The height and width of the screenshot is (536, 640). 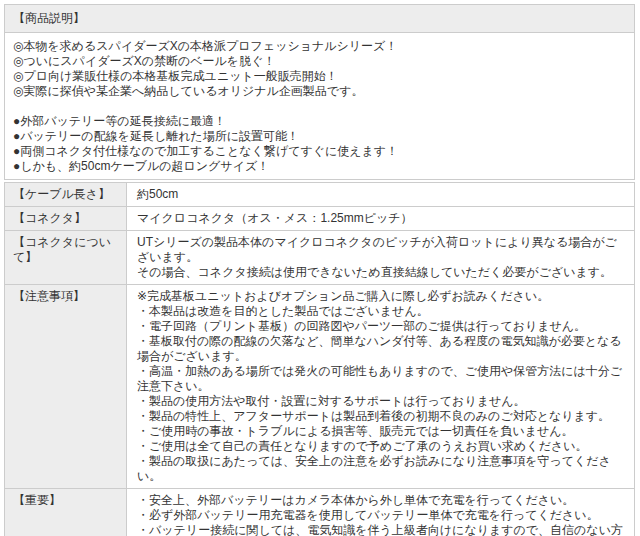 What do you see at coordinates (320, 92) in the screenshot?
I see `description-line: ◎実際に探偵や某企業へ納品しているオリジナル企画製品です。` at bounding box center [320, 92].